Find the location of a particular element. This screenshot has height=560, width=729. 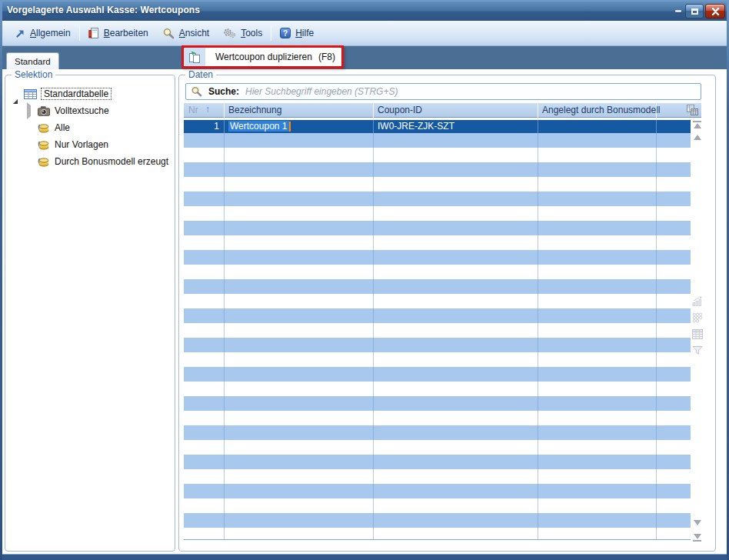

menu-tools-label: Tools is located at coordinates (251, 33).